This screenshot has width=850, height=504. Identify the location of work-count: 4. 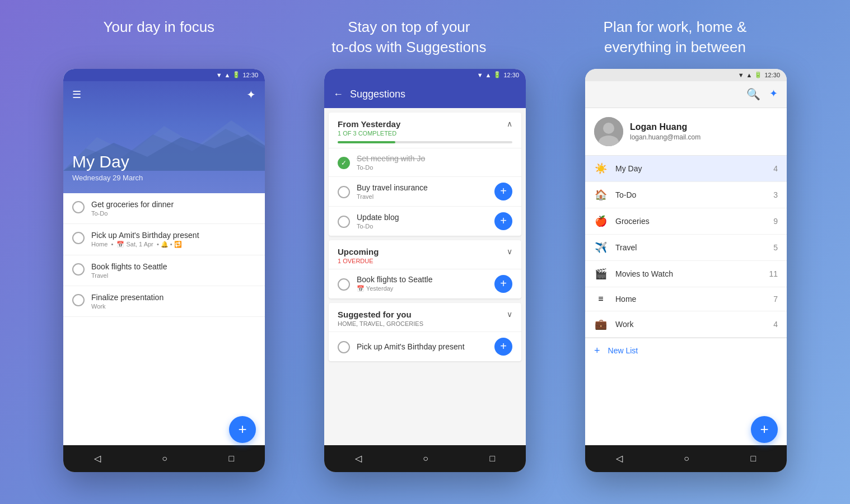
(776, 324).